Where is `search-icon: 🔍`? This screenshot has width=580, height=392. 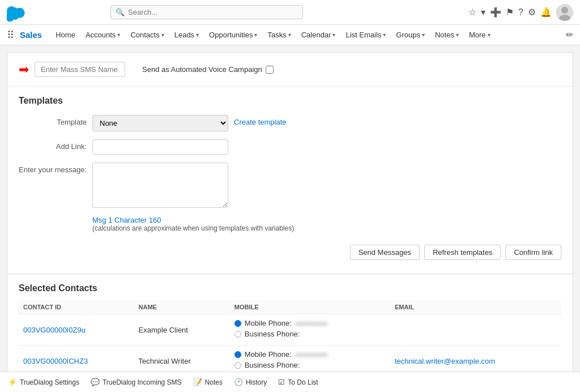
search-icon: 🔍 is located at coordinates (120, 12).